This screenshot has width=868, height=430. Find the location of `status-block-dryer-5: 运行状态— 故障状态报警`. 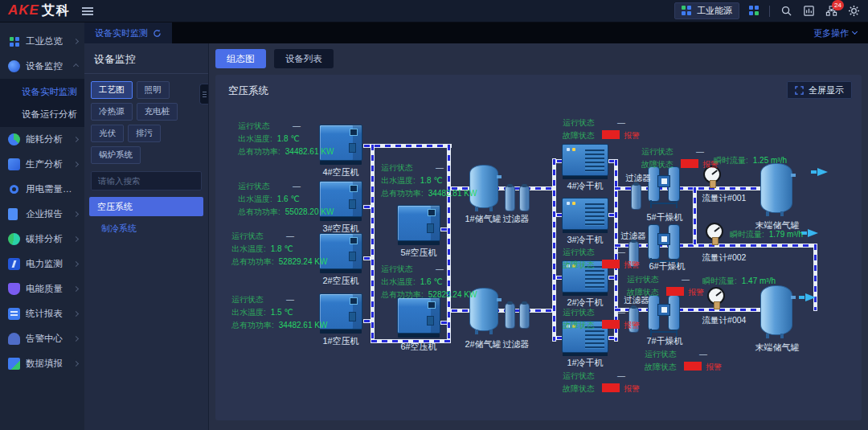

status-block-dryer-5: 运行状态— 故障状态报警 is located at coordinates (680, 158).